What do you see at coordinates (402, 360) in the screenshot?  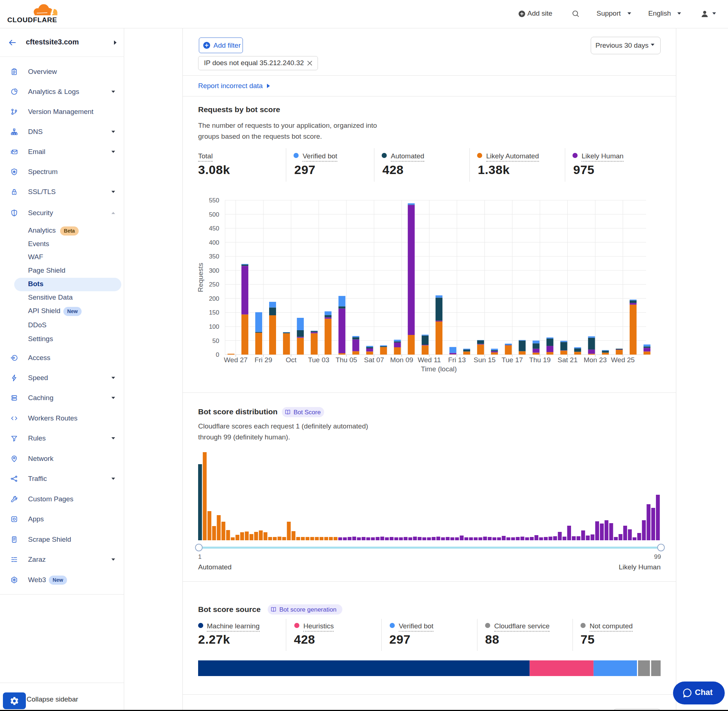 I see `svg-text: Mon 09` at bounding box center [402, 360].